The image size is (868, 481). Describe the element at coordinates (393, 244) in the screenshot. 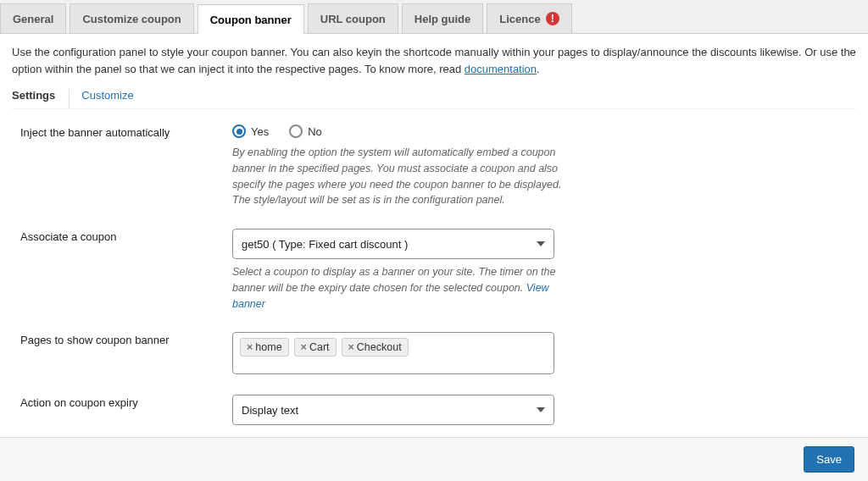

I see `associate-select: get50 ( Type: Fixed cart discount )` at that location.